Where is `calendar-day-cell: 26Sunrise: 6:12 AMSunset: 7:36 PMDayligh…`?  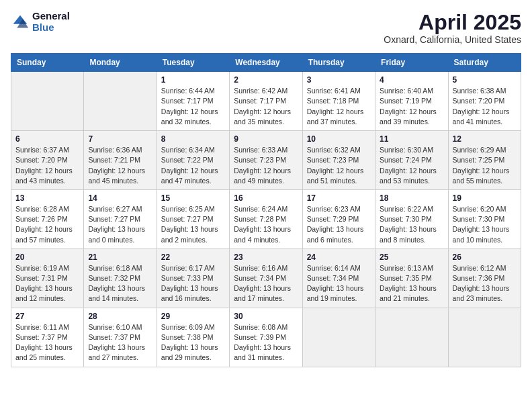
calendar-day-cell: 26Sunrise: 6:12 AMSunset: 7:36 PMDayligh… is located at coordinates (484, 278).